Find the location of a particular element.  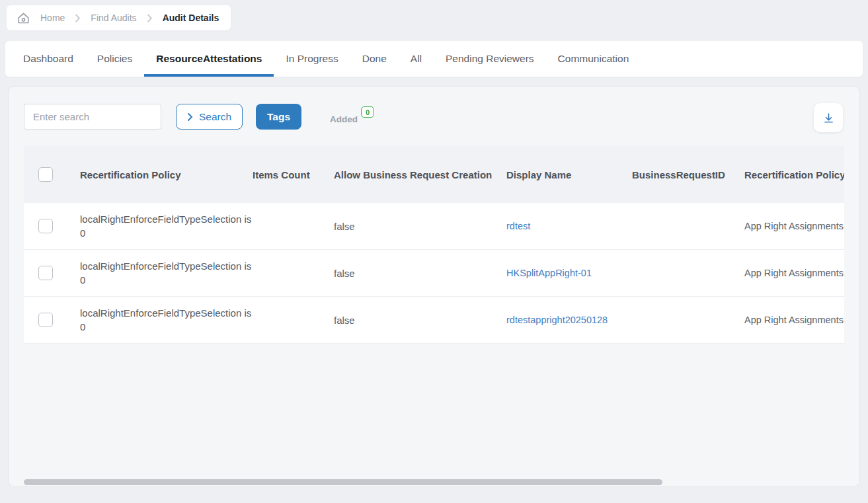

tab-bar: Dashboard Policies ResourceAttestations … is located at coordinates (434, 59).